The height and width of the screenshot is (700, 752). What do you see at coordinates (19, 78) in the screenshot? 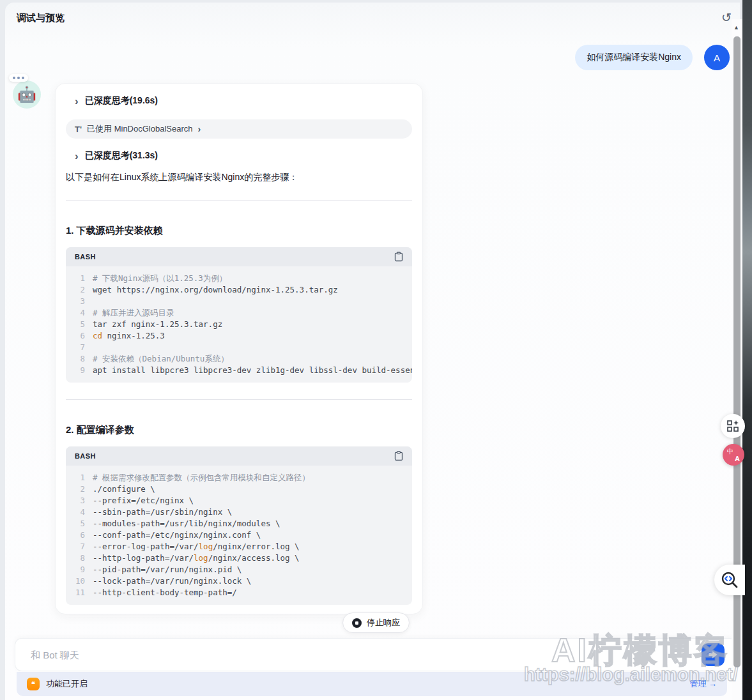
I see `typing-indicator-icon` at bounding box center [19, 78].